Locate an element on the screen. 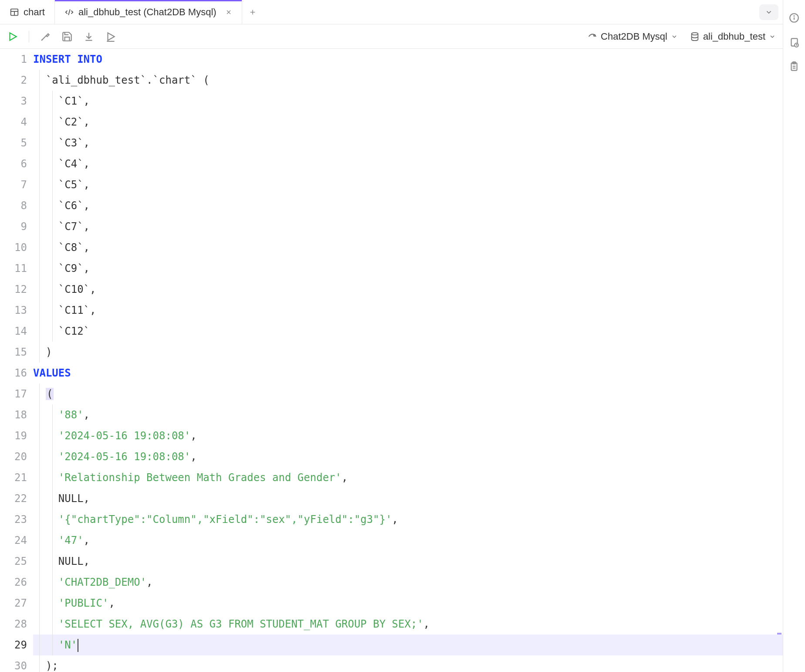  code-line: `C1`, is located at coordinates (408, 101).